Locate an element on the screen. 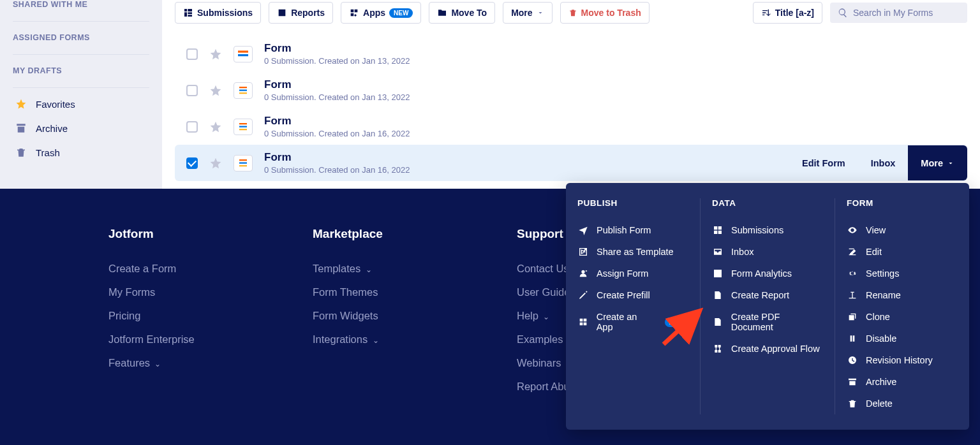 The width and height of the screenshot is (980, 445). footer-link-themes: Form Themes is located at coordinates (376, 292).